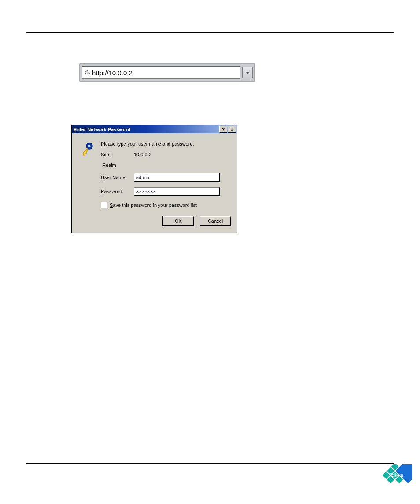 Image resolution: width=420 pixels, height=504 pixels. I want to click on chevron-down-icon, so click(247, 73).